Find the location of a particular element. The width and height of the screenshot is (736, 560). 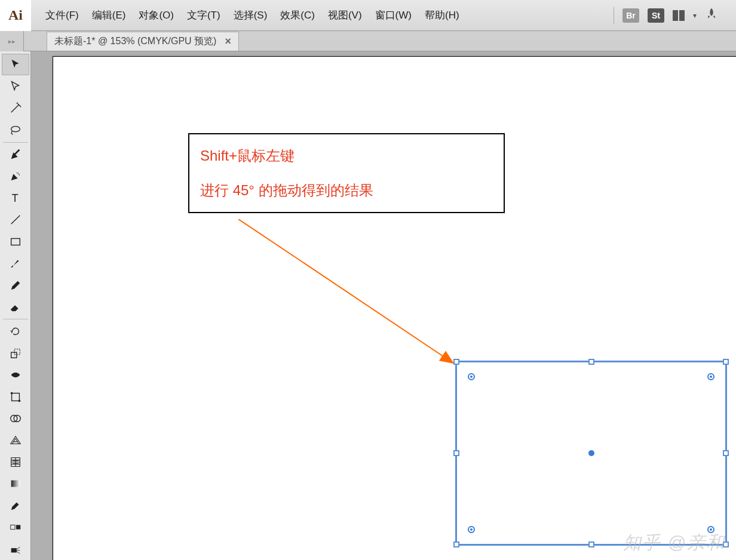

menu-items: 文件(F) 编辑(E) 对象(O) 文字(T) 选择(S) 效果(C) 视图(V… is located at coordinates (252, 16).